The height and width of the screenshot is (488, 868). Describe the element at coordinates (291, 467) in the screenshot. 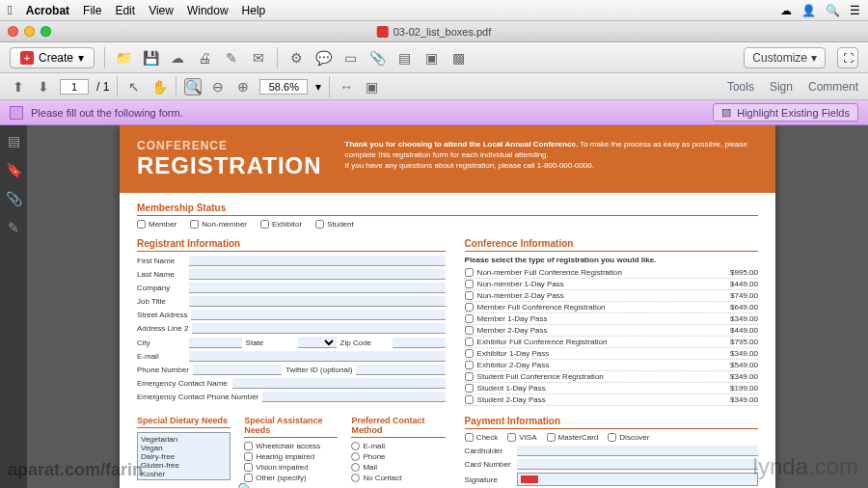

I see `chk-assist: Vision impaired` at that location.